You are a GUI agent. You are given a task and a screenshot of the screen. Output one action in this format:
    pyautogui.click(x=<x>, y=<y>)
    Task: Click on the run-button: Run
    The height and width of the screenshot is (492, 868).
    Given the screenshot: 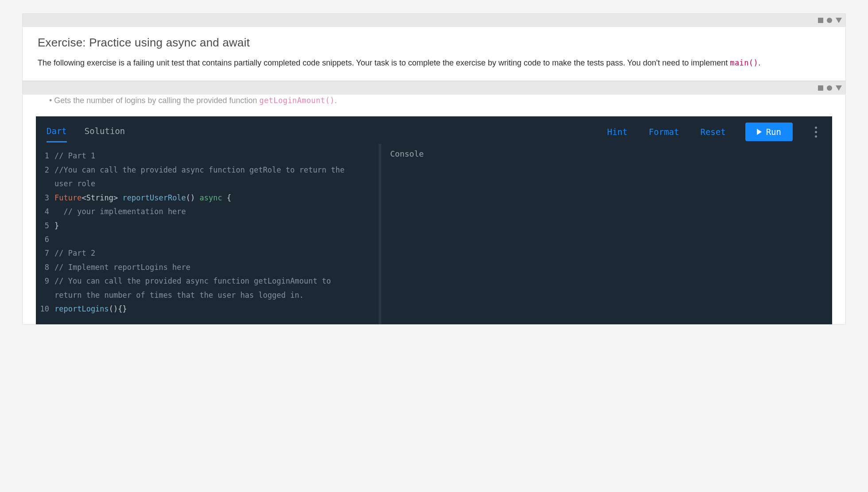 What is the action you would take?
    pyautogui.click(x=769, y=132)
    